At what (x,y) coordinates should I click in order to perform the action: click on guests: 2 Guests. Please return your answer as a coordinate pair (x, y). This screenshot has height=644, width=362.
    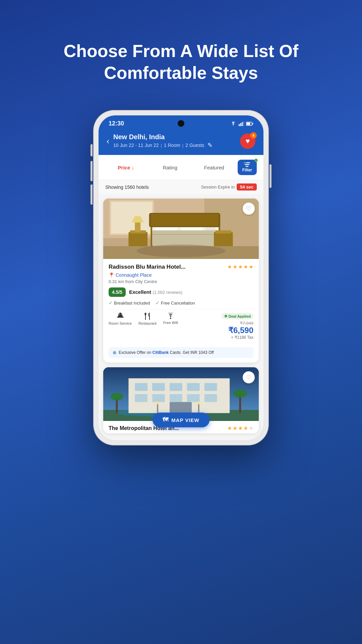
    Looking at the image, I should click on (195, 145).